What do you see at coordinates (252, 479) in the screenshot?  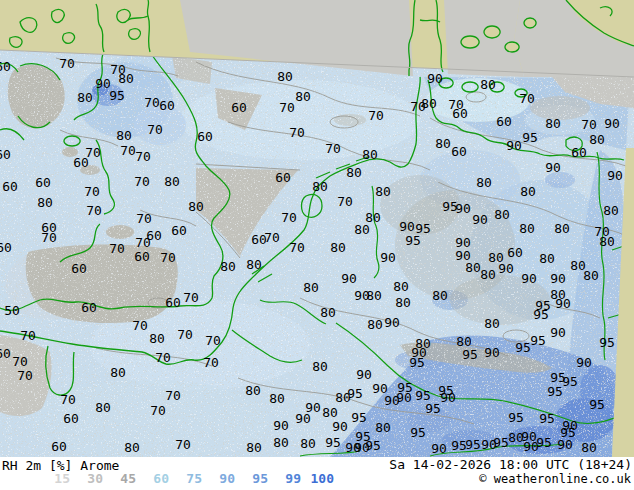 I see `legend-scale-value: 95` at bounding box center [252, 479].